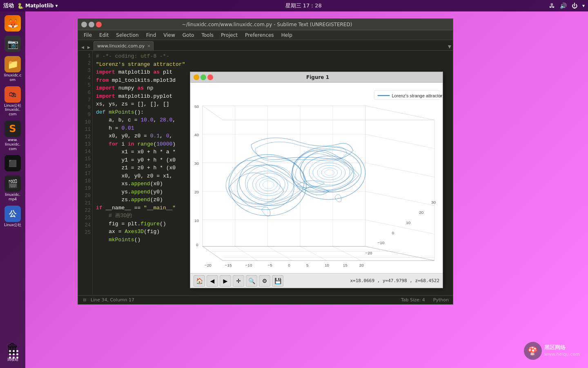  Describe the element at coordinates (89, 47) in the screenshot. I see `tab-nav-forward: ▸` at that location.